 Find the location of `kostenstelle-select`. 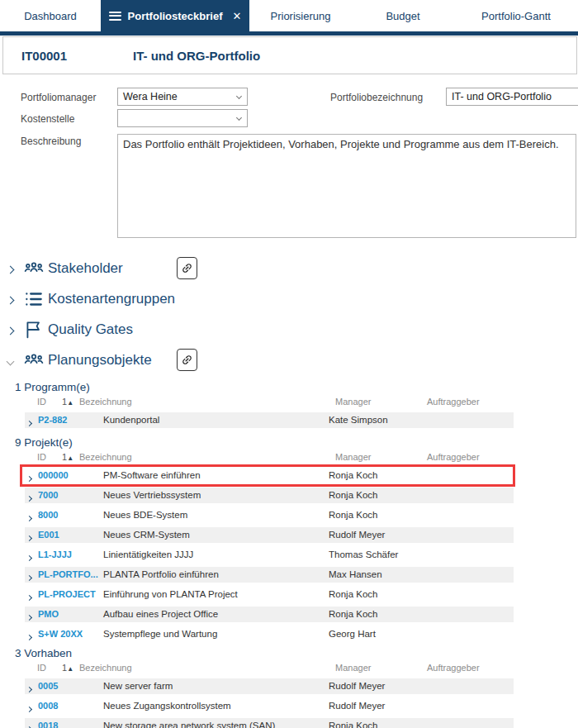

kostenstelle-select is located at coordinates (182, 118).